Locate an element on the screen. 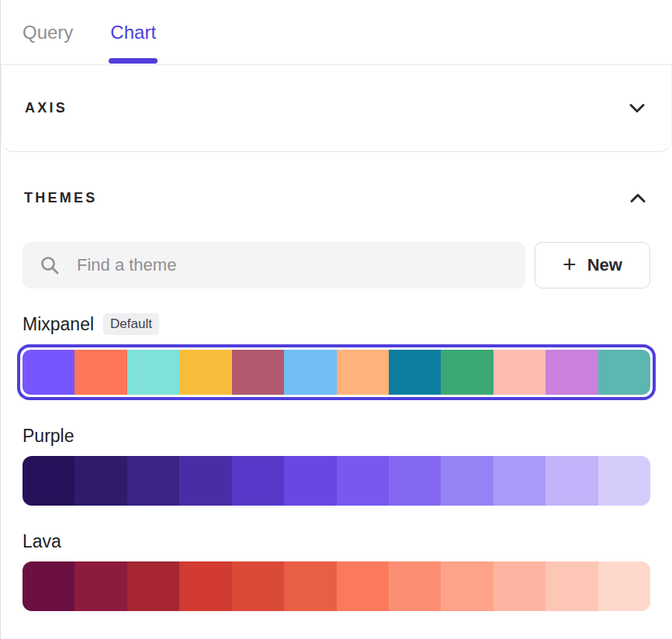  theme-name: Purple is located at coordinates (48, 436).